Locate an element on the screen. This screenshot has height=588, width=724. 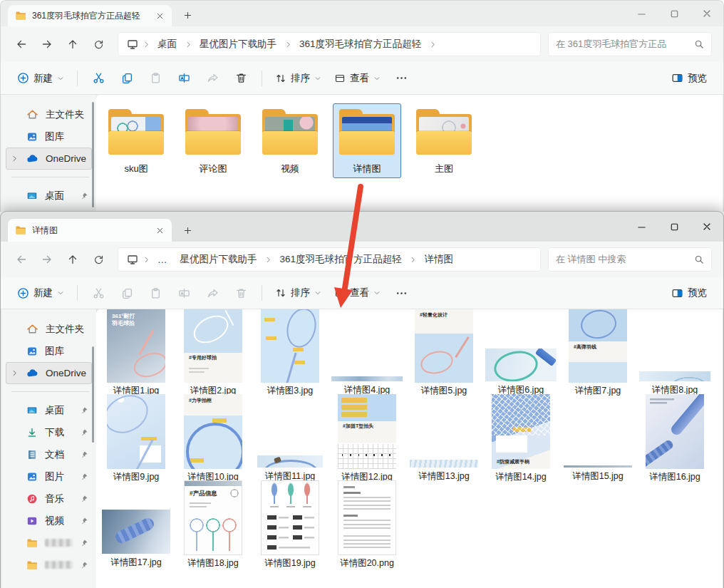
file-item-9: 详情图9.jpg is located at coordinates (136, 440).